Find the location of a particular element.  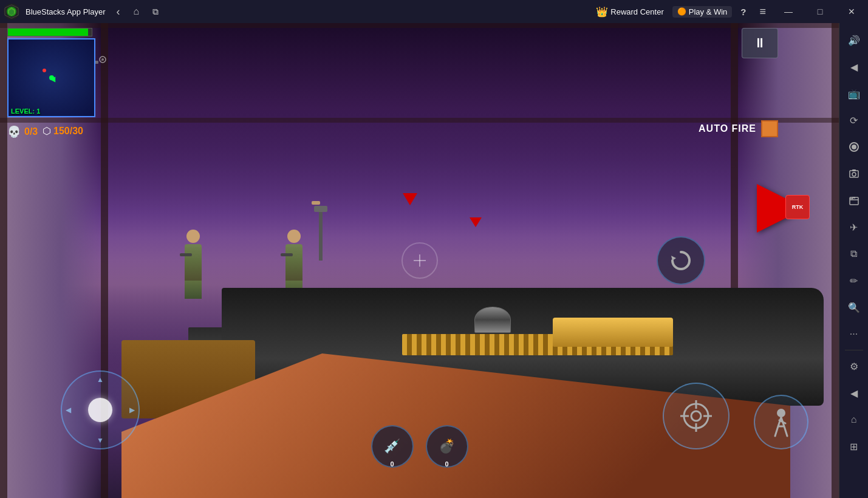

maximize-button: □ is located at coordinates (820, 12).